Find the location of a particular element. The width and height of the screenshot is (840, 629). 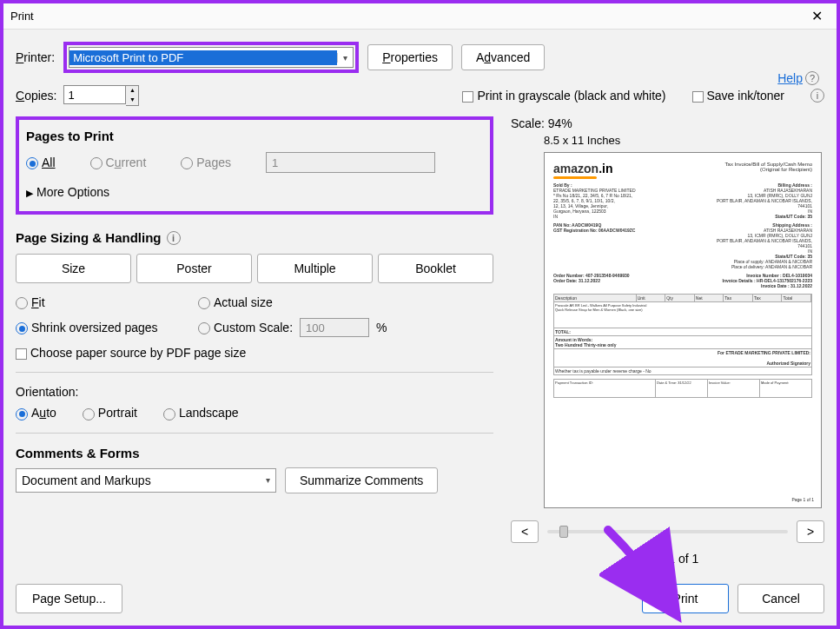

custom-scale-input is located at coordinates (334, 328).